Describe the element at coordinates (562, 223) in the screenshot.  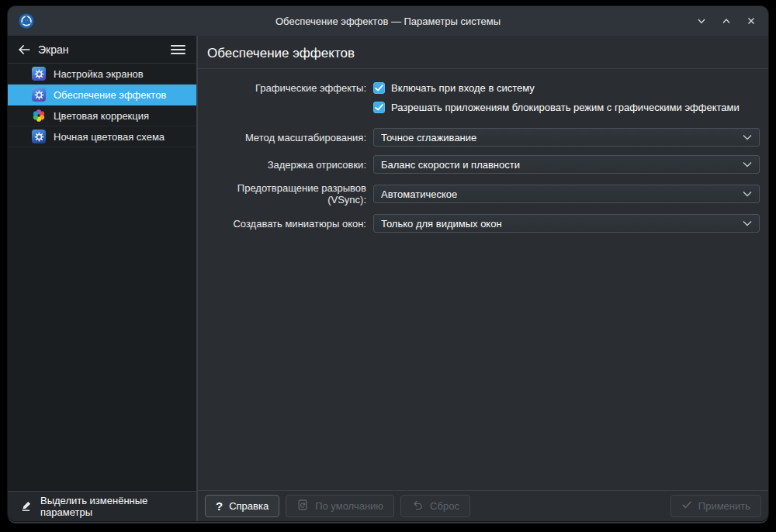
I see `selected-value: Только для видимых окон` at that location.